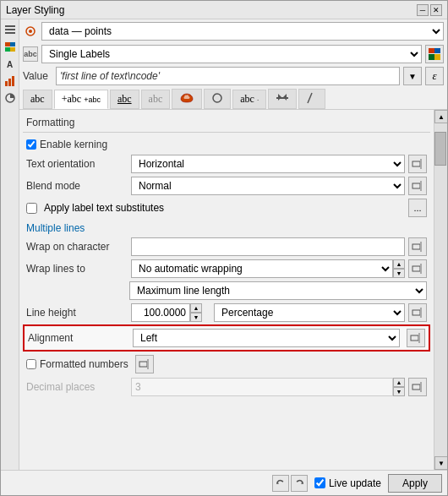 Image resolution: width=448 pixels, height=496 pixels. I want to click on label-substitutes-label: Apply label text substitutes, so click(225, 208).